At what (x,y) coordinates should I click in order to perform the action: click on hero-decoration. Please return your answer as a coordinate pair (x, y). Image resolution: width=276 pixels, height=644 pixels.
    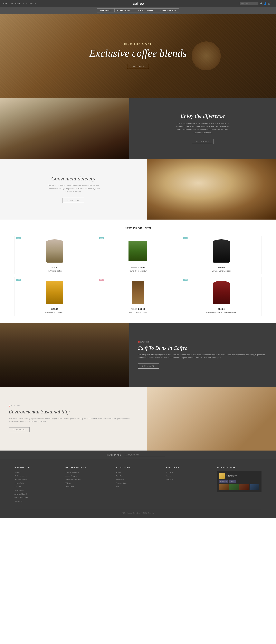
    Looking at the image, I should click on (206, 56).